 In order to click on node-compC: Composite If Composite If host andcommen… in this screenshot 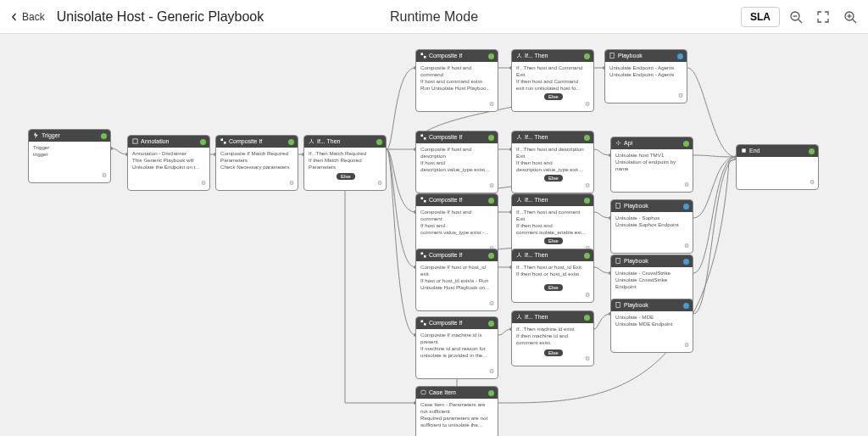, I will do `click(457, 225)`.